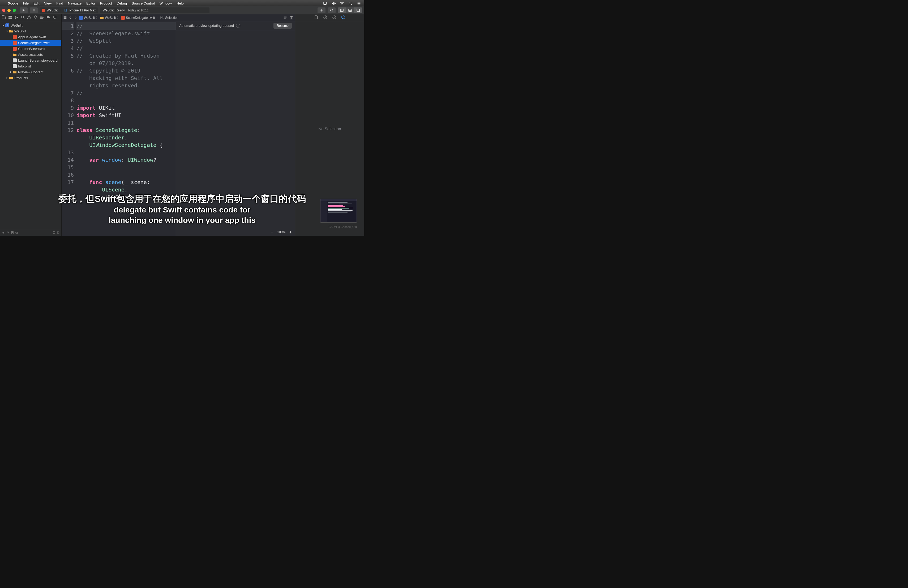  What do you see at coordinates (272, 232) in the screenshot?
I see `zoom-out-icon` at bounding box center [272, 232].